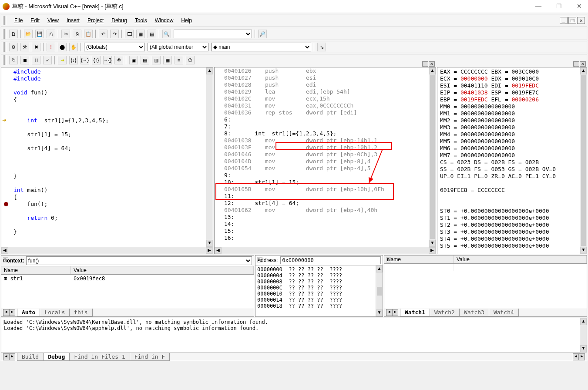 This screenshot has width=588, height=390. I want to click on step-over-button: {→}, so click(85, 60).